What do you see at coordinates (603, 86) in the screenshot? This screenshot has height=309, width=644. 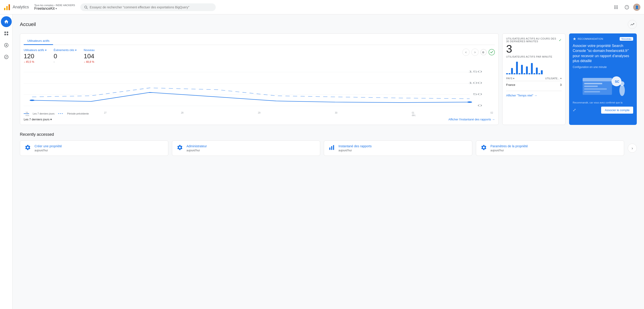 I see `rec-illustration: SC` at bounding box center [603, 86].